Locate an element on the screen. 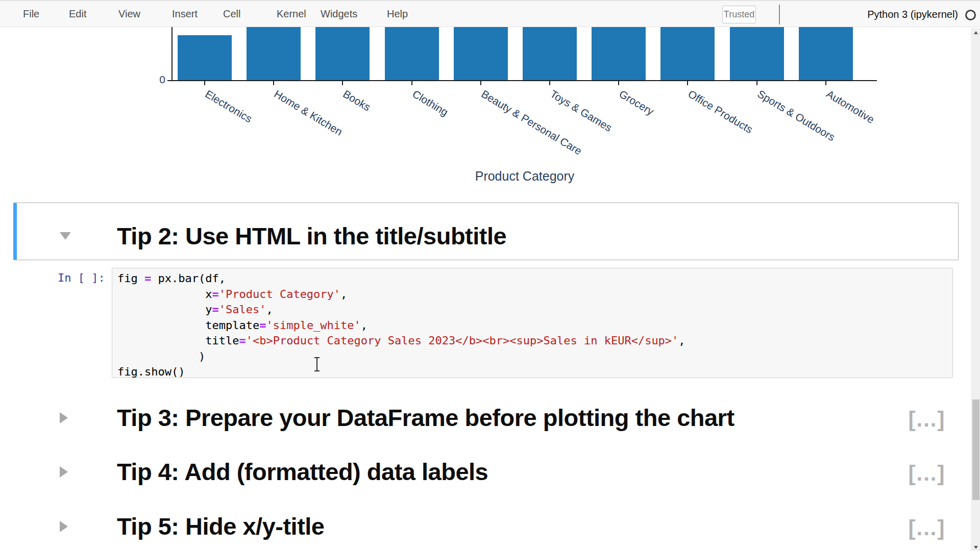 The width and height of the screenshot is (980, 551). bar-automotive is located at coordinates (826, 54).